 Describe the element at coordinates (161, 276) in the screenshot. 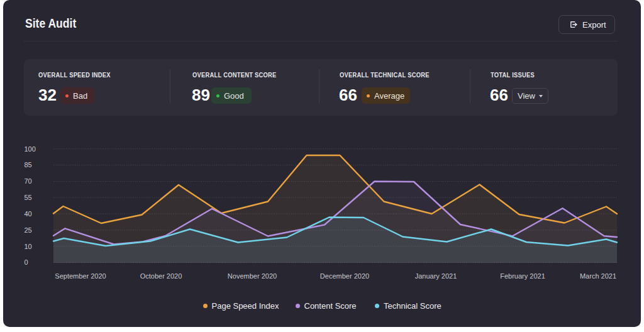

I see `svg-text: October 2020` at that location.